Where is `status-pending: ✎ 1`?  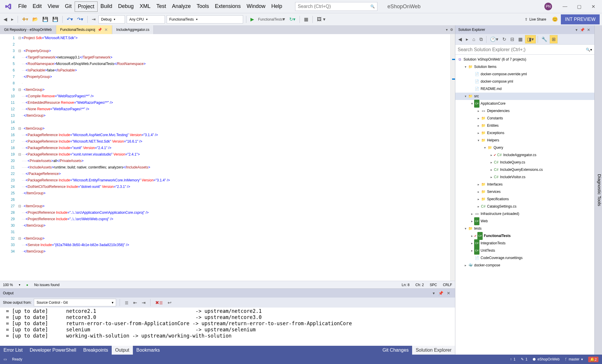
status-pending: ✎ 1 is located at coordinates (524, 359).